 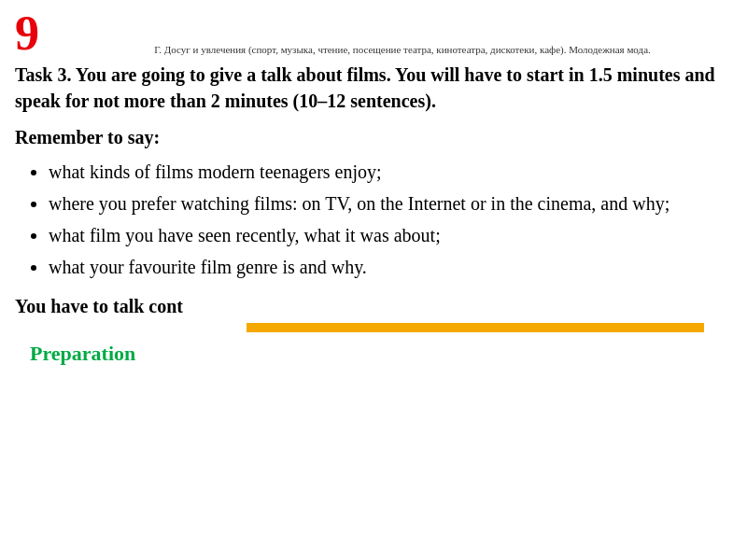 I want to click on talk-cont-heading: You have to talk cont, so click(x=374, y=306).